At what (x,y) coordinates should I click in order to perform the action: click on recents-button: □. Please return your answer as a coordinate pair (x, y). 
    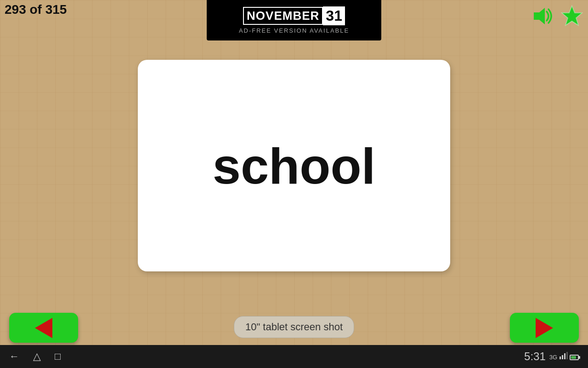
    Looking at the image, I should click on (58, 356).